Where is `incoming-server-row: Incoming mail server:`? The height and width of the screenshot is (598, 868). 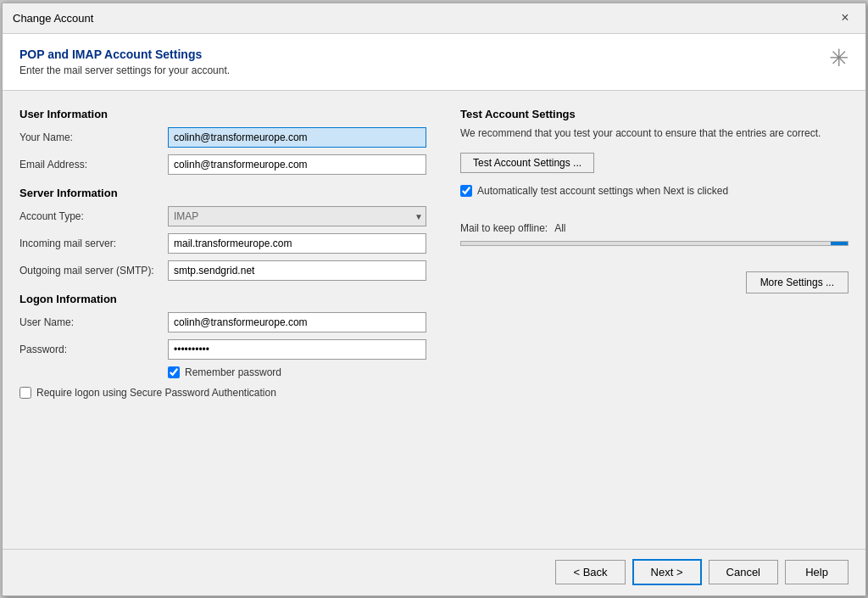 incoming-server-row: Incoming mail server: is located at coordinates (223, 243).